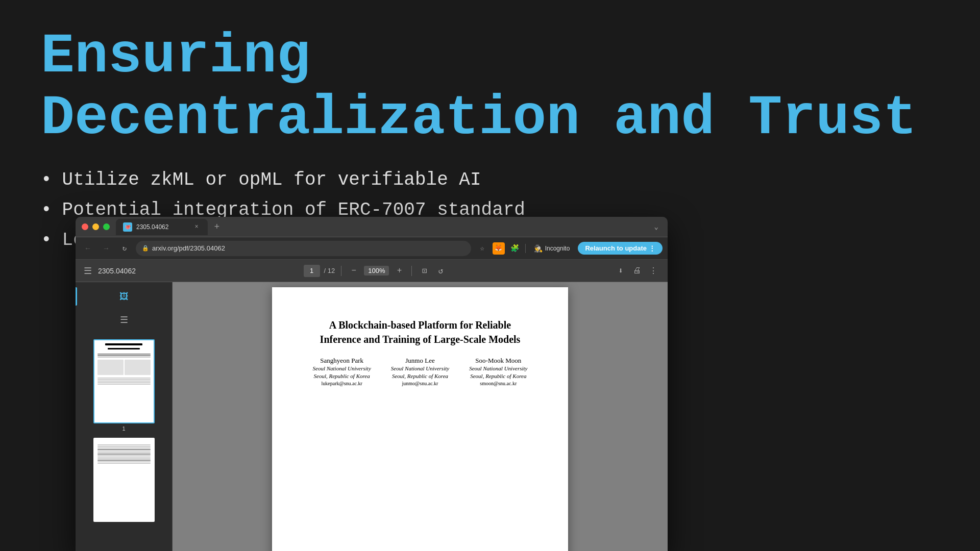  Describe the element at coordinates (342, 368) in the screenshot. I see `author-0-affil1: Seoul National University` at that location.